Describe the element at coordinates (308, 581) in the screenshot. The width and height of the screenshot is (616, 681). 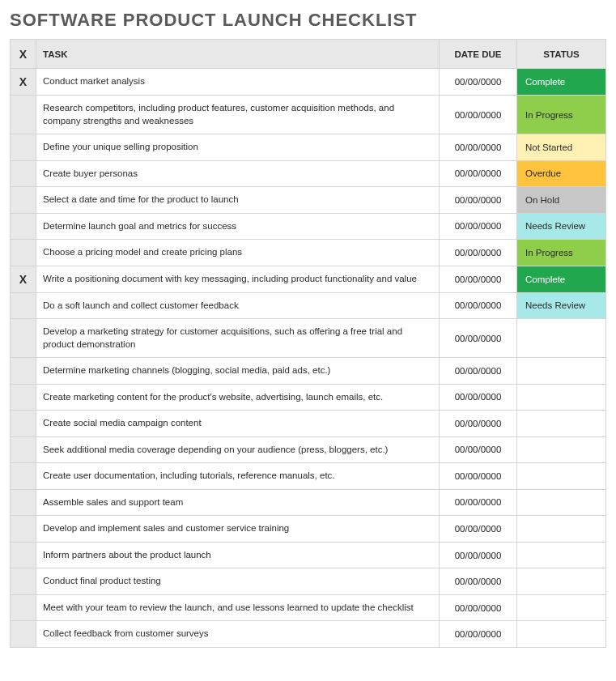
I see `table-row: Conduct final product testing00/00/0000` at that location.